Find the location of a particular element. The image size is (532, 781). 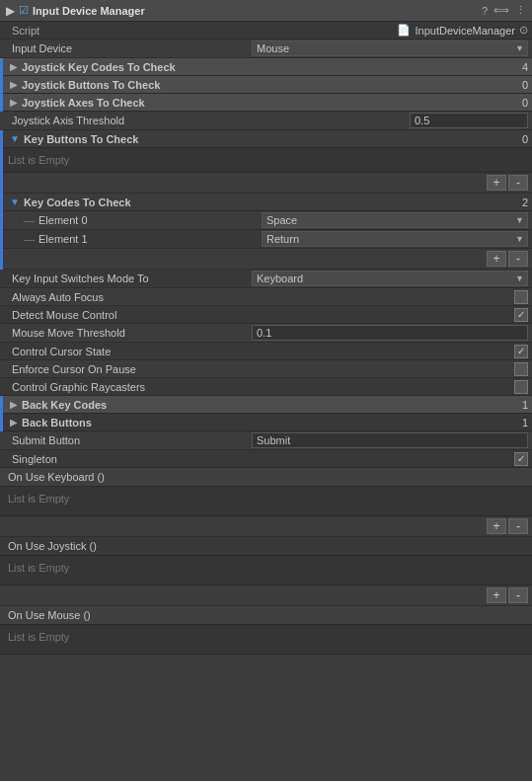

singleton-row: Singleton is located at coordinates (266, 459).